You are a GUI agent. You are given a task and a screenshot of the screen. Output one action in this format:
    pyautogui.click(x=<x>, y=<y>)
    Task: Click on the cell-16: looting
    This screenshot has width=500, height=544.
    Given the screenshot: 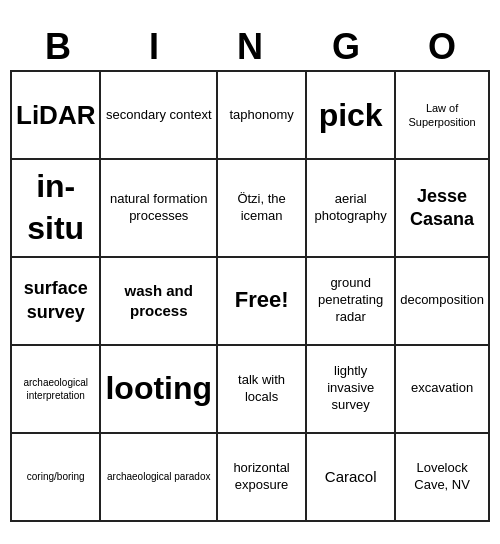 What is the action you would take?
    pyautogui.click(x=160, y=390)
    